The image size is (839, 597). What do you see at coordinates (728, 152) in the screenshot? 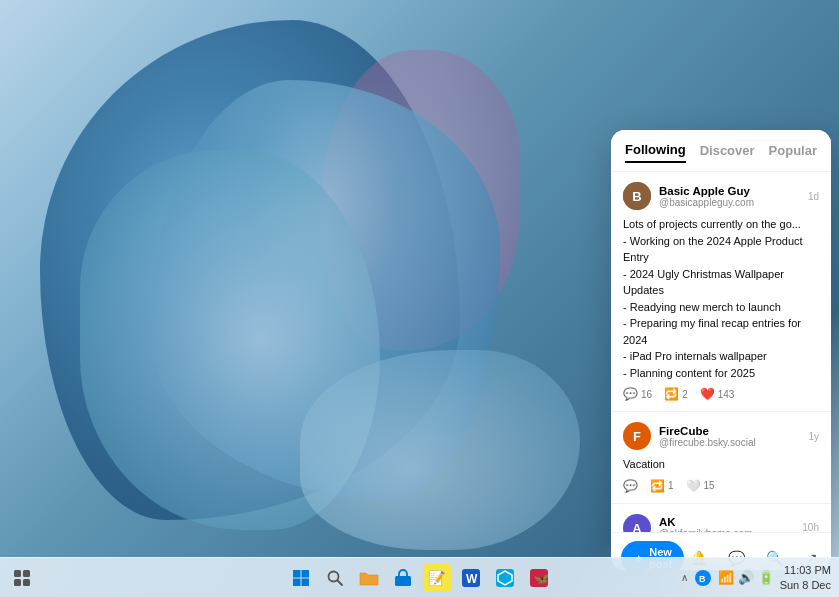
I see `tab-discover: Discover` at bounding box center [728, 152].